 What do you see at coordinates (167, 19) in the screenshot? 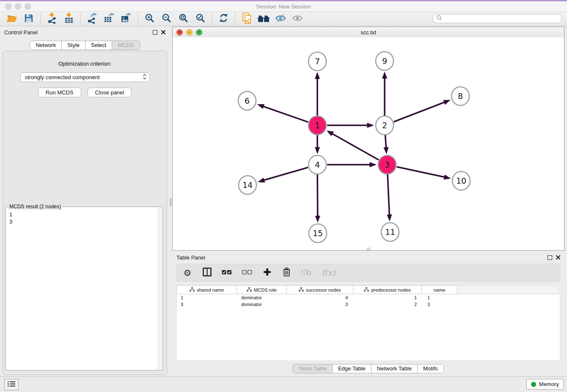
I see `zoom-out-icon` at bounding box center [167, 19].